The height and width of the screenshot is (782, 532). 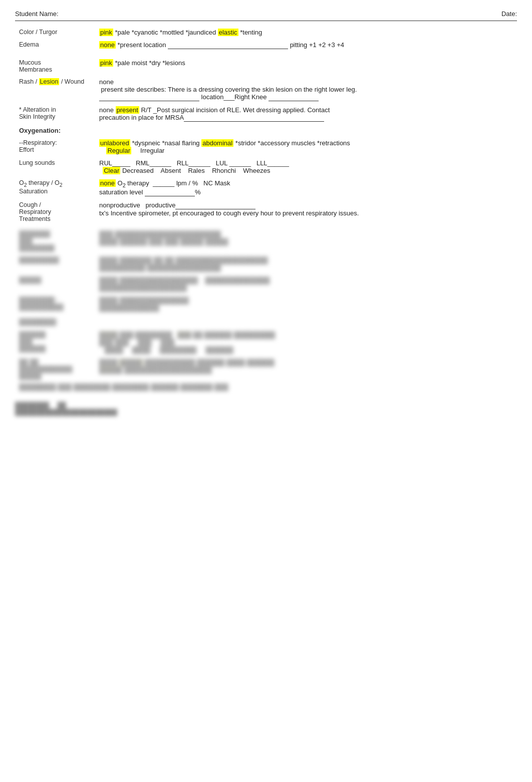 What do you see at coordinates (306, 90) in the screenshot?
I see `rash-lesion-content: none present site describes: There is a …` at bounding box center [306, 90].